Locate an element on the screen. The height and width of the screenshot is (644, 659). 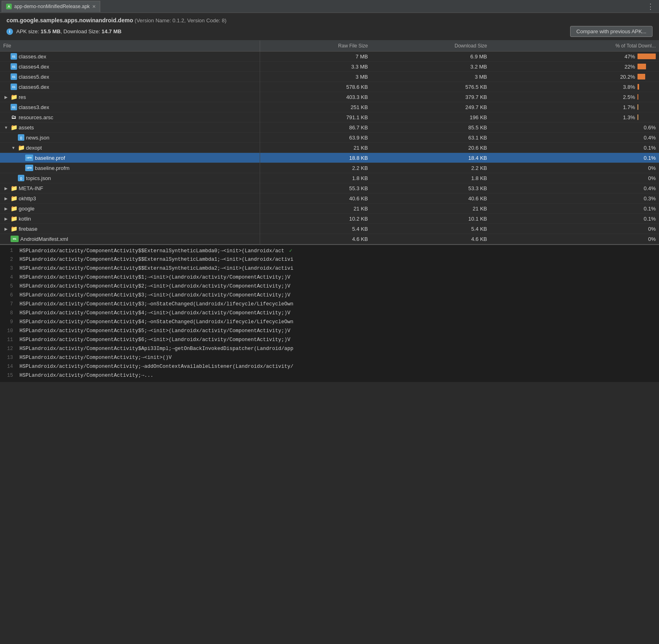
table-row: {}topics.json1.8 KB1.8 KB0% is located at coordinates (330, 178).